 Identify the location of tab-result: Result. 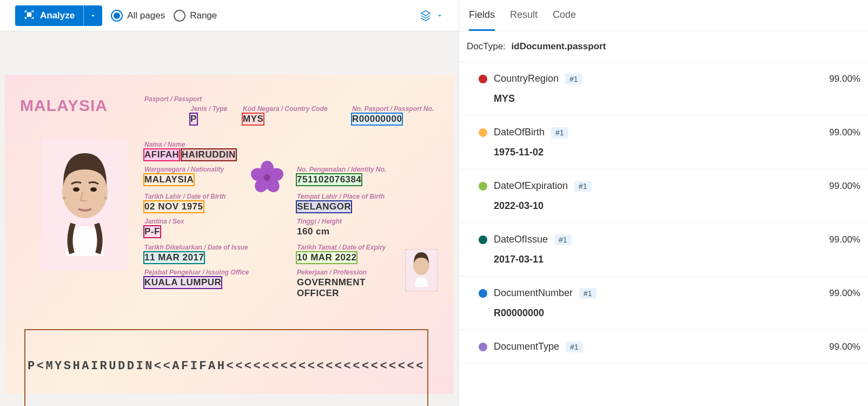
(524, 15).